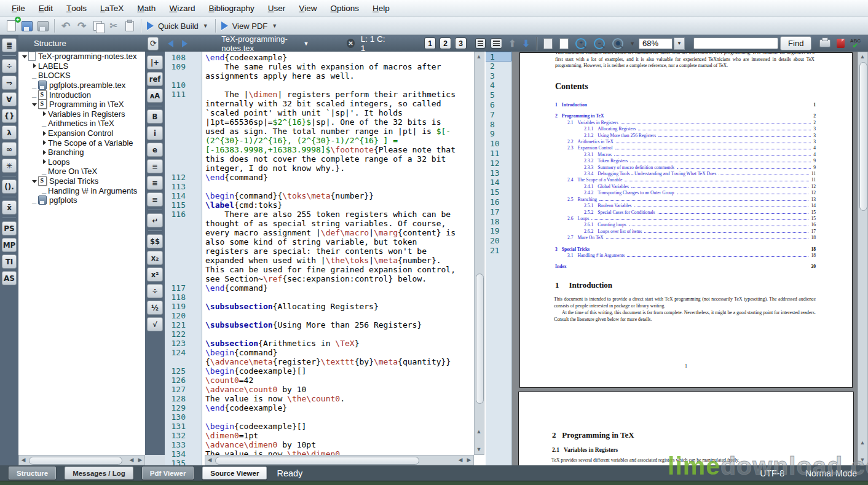 Image resolution: width=868 pixels, height=485 pixels. Describe the element at coordinates (381, 9) in the screenshot. I see `menu-help: Help` at that location.